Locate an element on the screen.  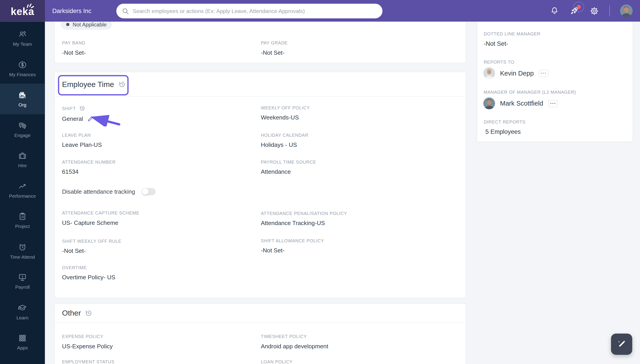
sidebar-item-org: Org is located at coordinates (23, 99).